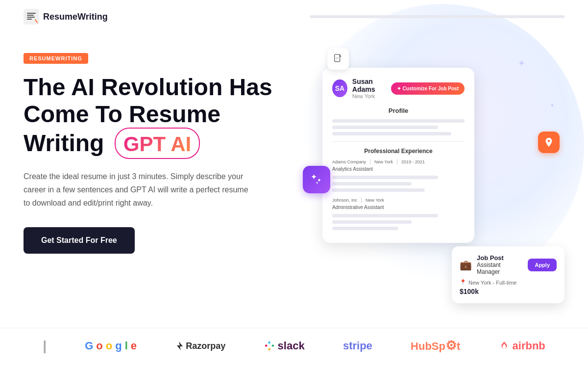 This screenshot has height=368, width=588. What do you see at coordinates (294, 345) in the screenshot?
I see `logos-section: | Google Razorpay slack stripe HubSp⚙t a…` at bounding box center [294, 345].